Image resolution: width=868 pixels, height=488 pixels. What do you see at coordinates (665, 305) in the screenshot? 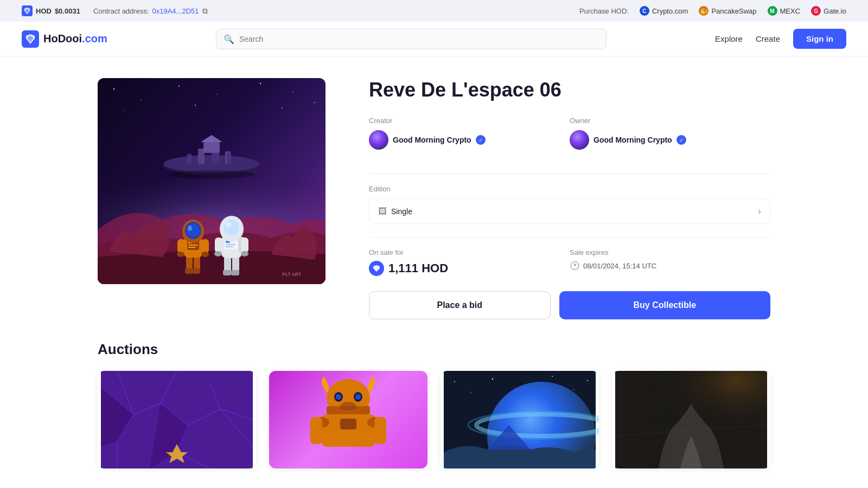
I see `buy-collectible-button: Buy Collectible` at bounding box center [665, 305].